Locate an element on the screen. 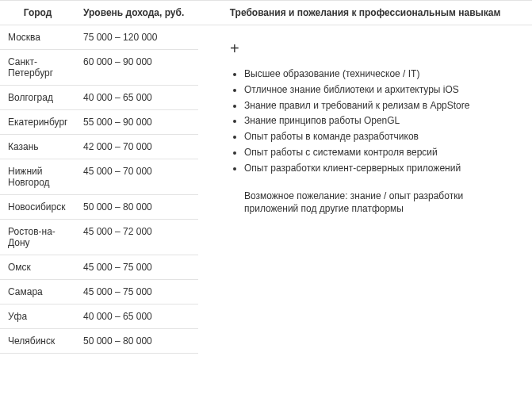 The image size is (532, 406). header-requirements: Требования и пожелания к профессиональны… is located at coordinates (365, 13).